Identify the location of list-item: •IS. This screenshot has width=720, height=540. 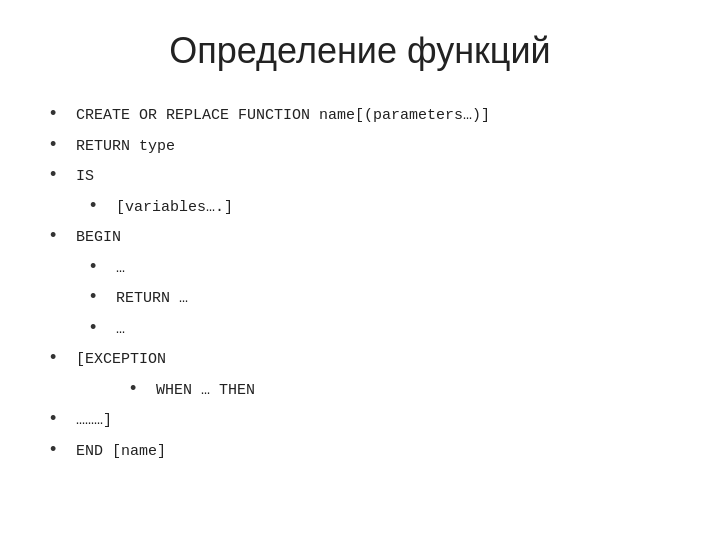
(360, 176).